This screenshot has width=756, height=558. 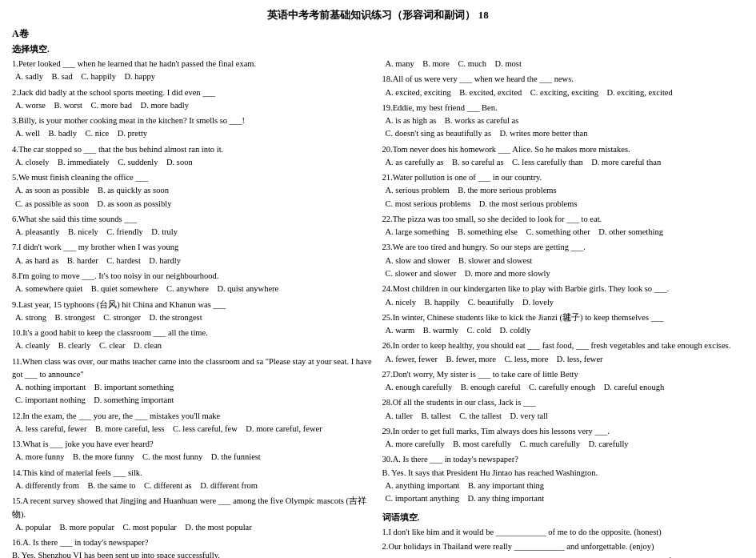 What do you see at coordinates (563, 556) in the screenshot?
I see `fill-q3: 3.The government is doing everything pos…` at bounding box center [563, 556].